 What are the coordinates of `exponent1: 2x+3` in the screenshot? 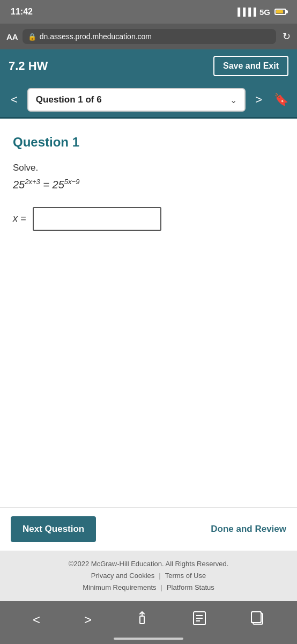 It's located at (32, 181).